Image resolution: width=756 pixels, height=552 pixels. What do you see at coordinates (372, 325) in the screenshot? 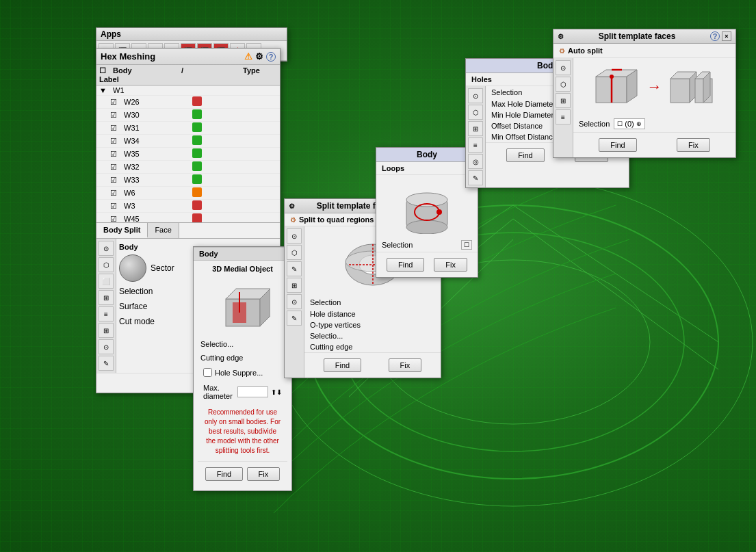
I see `otype-row: O-type vertices` at bounding box center [372, 325].